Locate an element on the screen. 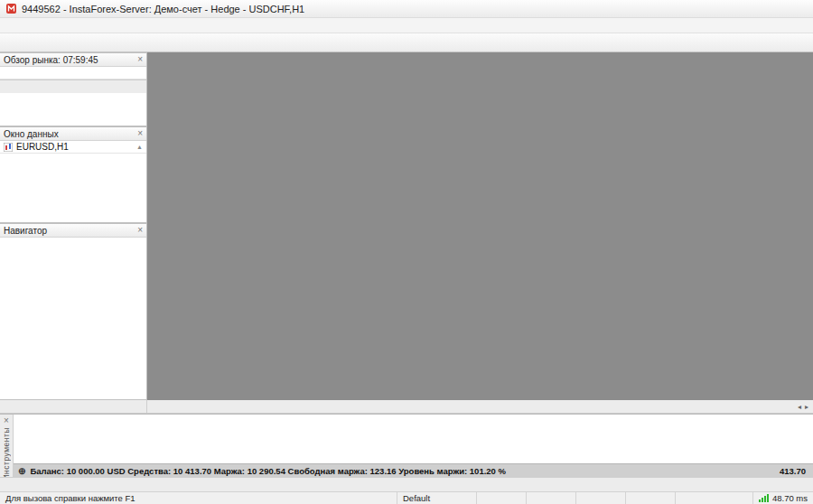  sidebar: Обзор рынка: 07:59:45 × Окно данных × EU… is located at coordinates (74, 226).